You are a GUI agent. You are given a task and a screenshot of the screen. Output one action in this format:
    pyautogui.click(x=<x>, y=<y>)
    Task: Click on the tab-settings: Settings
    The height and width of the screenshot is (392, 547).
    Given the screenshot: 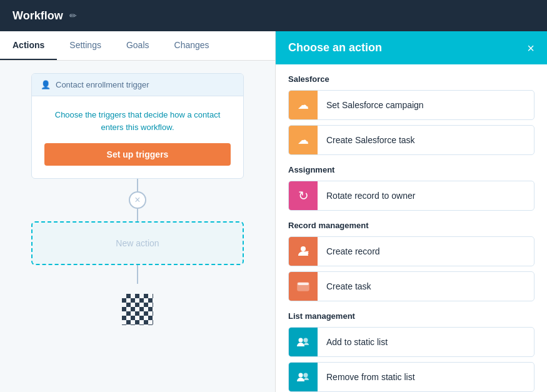 What is the action you would take?
    pyautogui.click(x=85, y=46)
    